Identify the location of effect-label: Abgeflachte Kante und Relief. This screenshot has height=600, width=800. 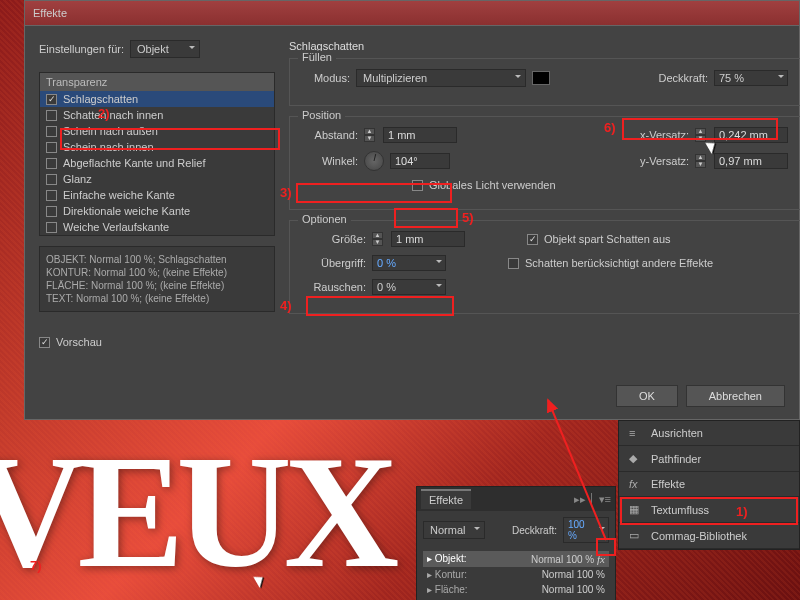
(134, 163).